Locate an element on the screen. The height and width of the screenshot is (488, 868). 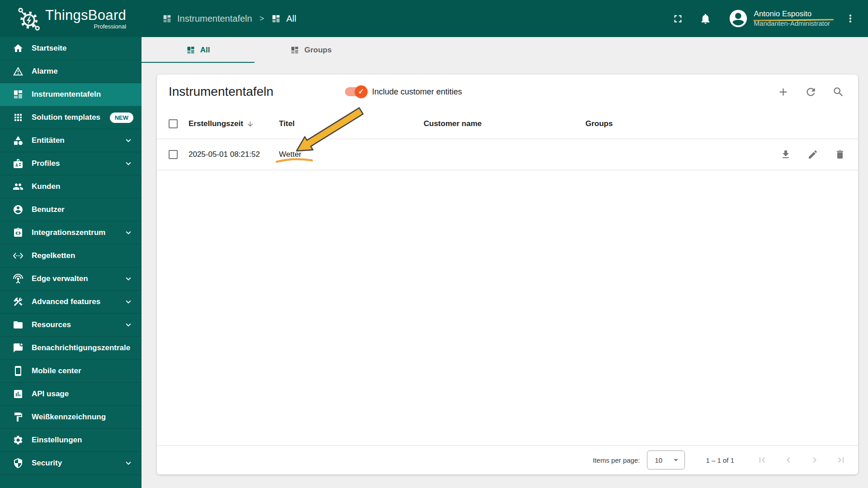
column-header-created-time: Erstellungszeit is located at coordinates (234, 124).